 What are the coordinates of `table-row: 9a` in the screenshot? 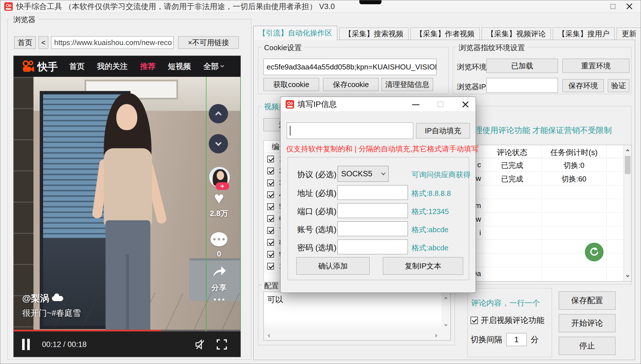 It's located at (545, 274).